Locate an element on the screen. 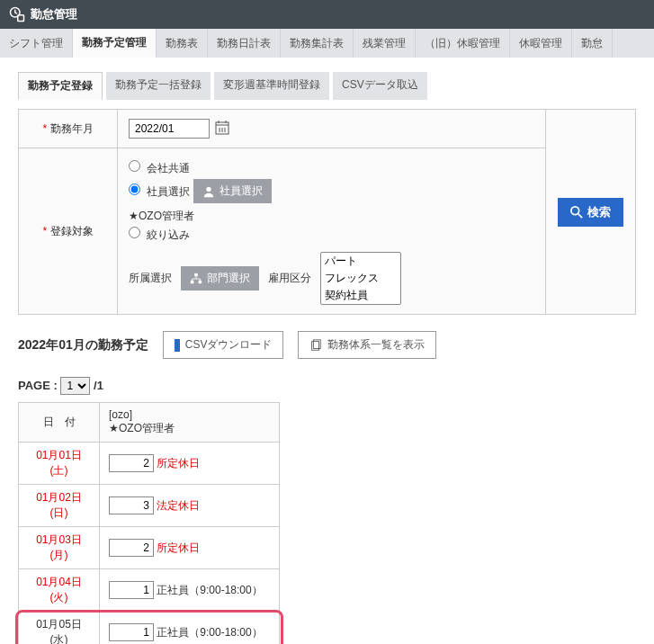 The height and width of the screenshot is (644, 654). date-cell: 01月03日 (月) is located at coordinates (59, 549).